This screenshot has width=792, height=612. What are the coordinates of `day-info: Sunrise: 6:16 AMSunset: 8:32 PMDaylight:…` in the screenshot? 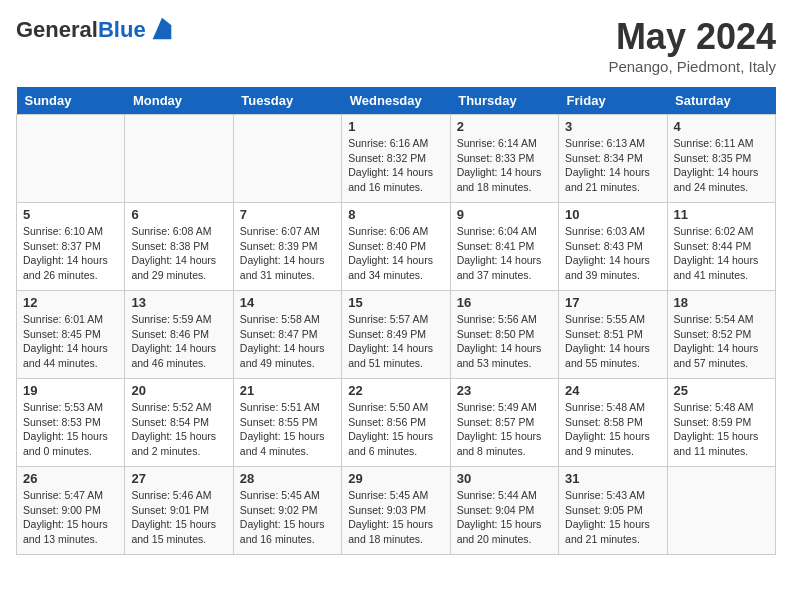 It's located at (396, 166).